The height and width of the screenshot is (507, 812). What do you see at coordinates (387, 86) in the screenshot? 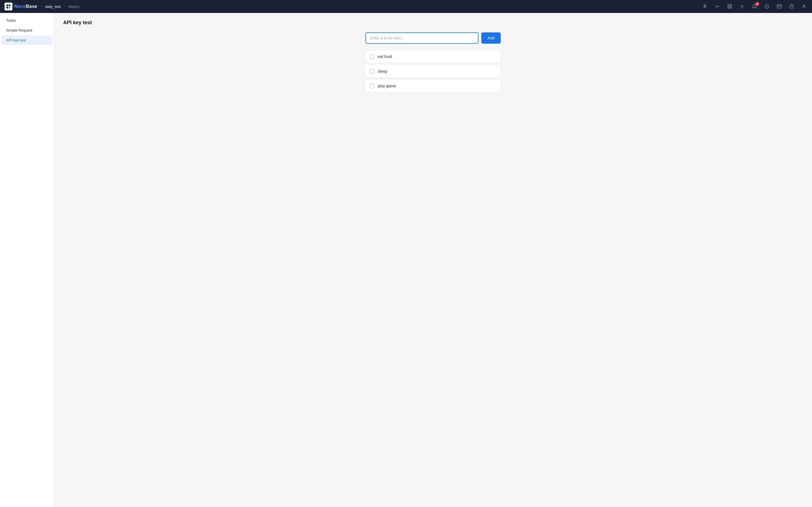
I see `todo-text-3: play game` at bounding box center [387, 86].